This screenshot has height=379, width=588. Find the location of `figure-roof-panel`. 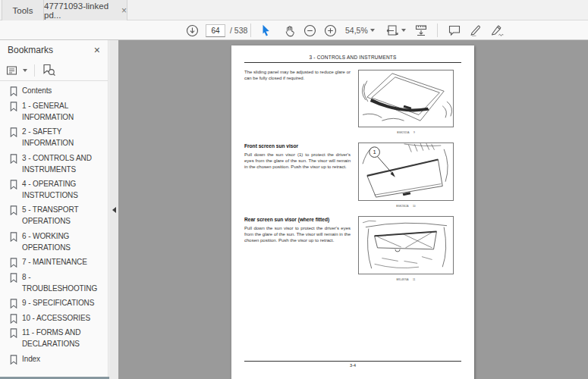

figure-roof-panel is located at coordinates (406, 99).